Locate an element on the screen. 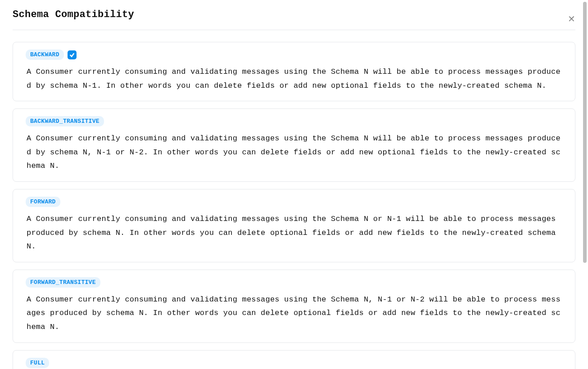 The height and width of the screenshot is (369, 588). compatibility-option-full: FULL FORWARD + BACKWARD Compatibility. is located at coordinates (294, 360).